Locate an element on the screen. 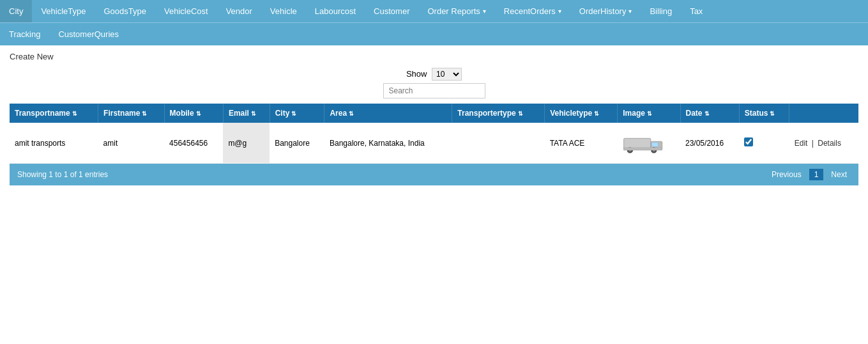 This screenshot has width=868, height=344. nav-row-2: TrackingCustomerQuries is located at coordinates (434, 35).